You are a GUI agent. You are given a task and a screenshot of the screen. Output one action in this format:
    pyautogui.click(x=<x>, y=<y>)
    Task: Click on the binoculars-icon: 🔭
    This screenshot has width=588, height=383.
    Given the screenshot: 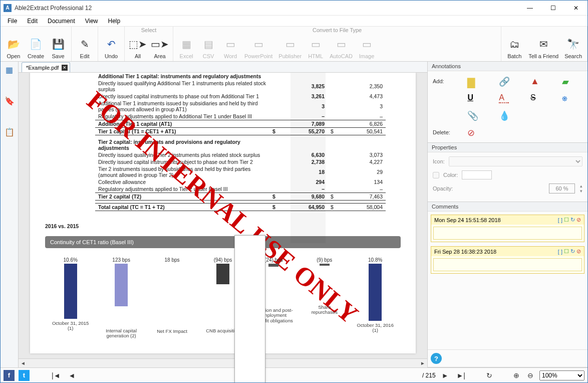 What is the action you would take?
    pyautogui.click(x=573, y=44)
    